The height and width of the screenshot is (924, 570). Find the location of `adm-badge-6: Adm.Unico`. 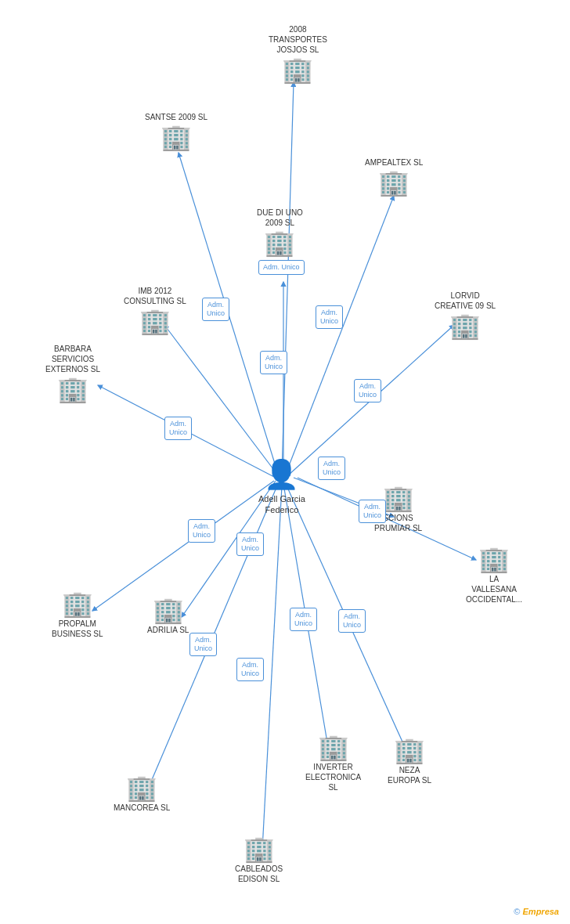

adm-badge-6: Adm.Unico is located at coordinates (179, 428).